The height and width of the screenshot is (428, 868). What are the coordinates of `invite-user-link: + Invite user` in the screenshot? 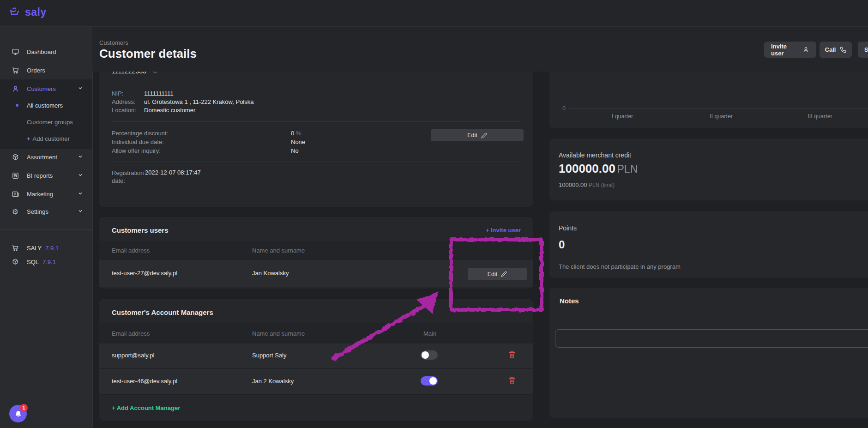 It's located at (486, 230).